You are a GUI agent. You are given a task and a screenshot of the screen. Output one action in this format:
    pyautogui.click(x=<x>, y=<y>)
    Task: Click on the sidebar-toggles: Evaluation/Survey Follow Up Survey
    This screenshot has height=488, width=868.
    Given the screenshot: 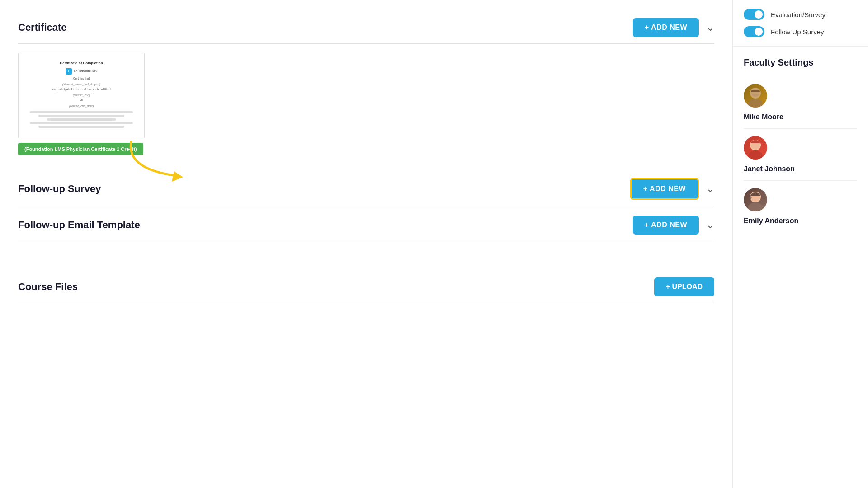 What is the action you would take?
    pyautogui.click(x=800, y=23)
    